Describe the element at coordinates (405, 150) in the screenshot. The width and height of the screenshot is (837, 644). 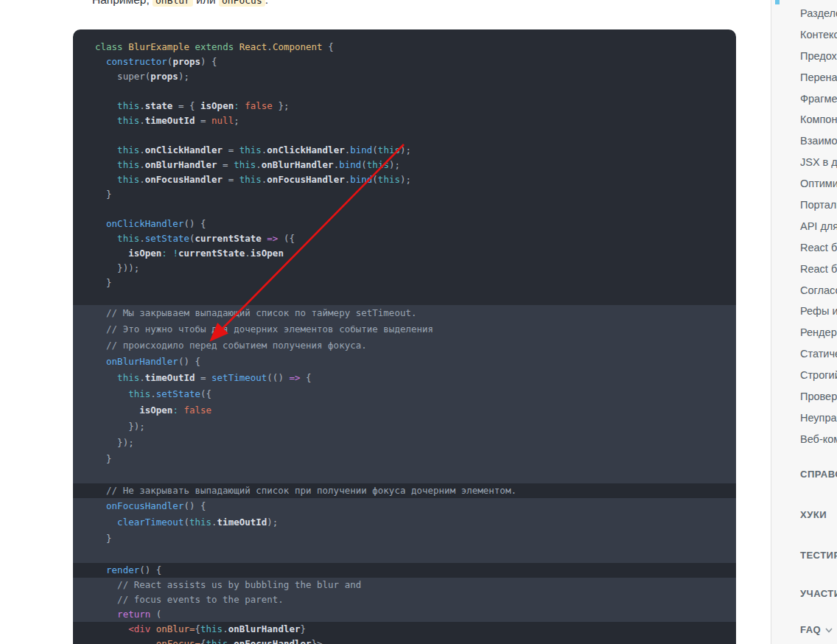
I see `code-line: this.onClickHandler = this.onClickHandle…` at that location.